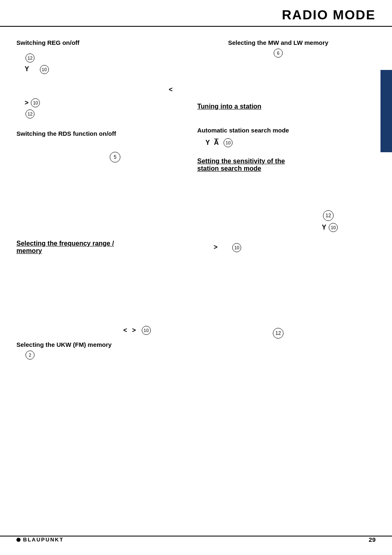 The width and height of the screenshot is (392, 555). Describe the element at coordinates (237, 248) in the screenshot. I see `circle-10-sens-b: 10` at that location.